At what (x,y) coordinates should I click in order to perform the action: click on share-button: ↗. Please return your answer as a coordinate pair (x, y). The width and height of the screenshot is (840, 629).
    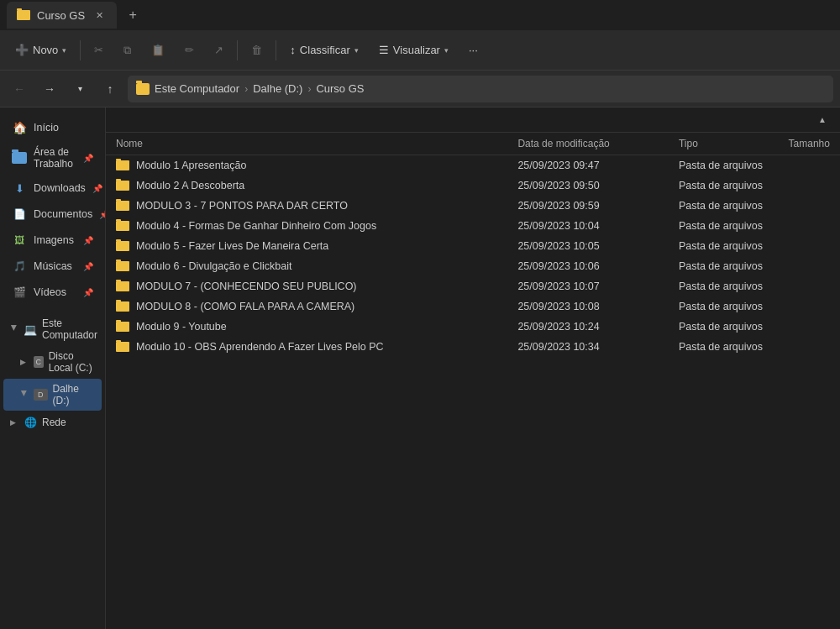
    Looking at the image, I should click on (218, 50).